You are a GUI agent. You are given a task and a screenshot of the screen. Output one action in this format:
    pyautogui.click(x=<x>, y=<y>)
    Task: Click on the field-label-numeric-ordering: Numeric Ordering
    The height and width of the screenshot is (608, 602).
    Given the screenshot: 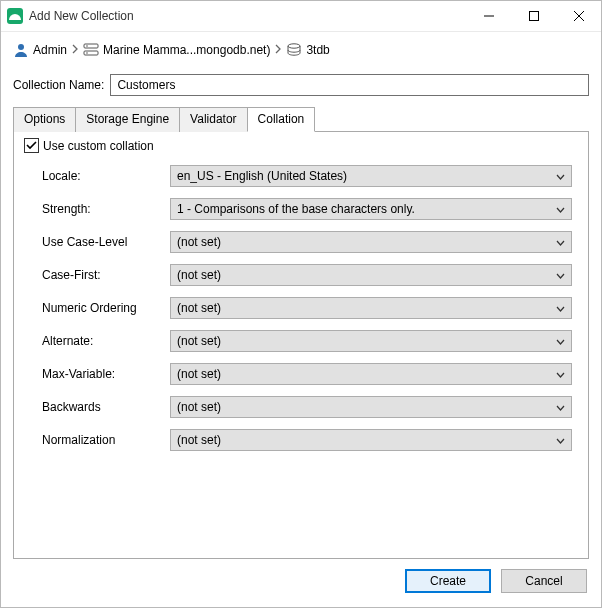 What is the action you would take?
    pyautogui.click(x=102, y=308)
    